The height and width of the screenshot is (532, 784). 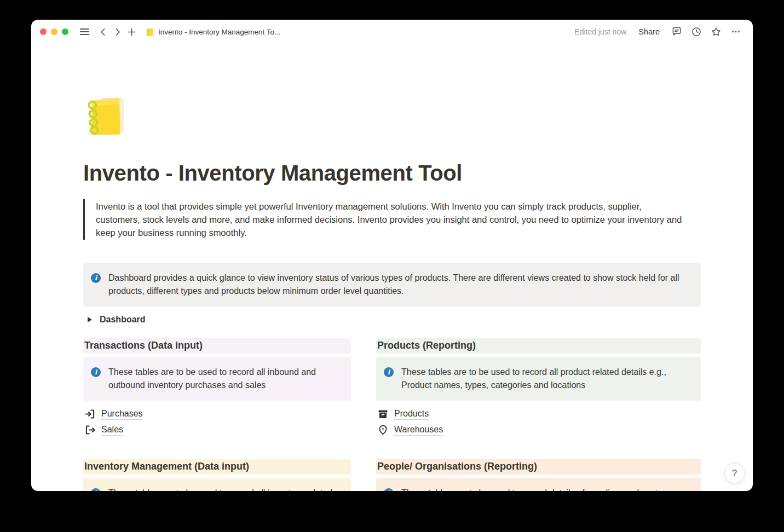 I want to click on enter-door-icon, so click(x=90, y=414).